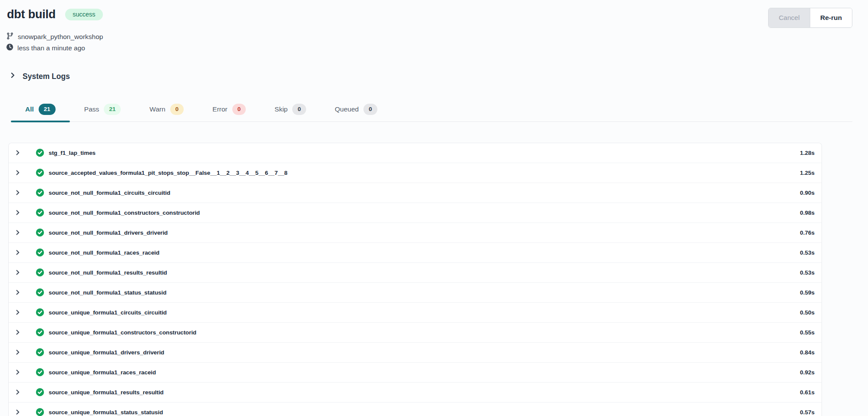  Describe the element at coordinates (424, 272) in the screenshot. I see `result-name: source_not_null_formula1_results_resulti…` at that location.